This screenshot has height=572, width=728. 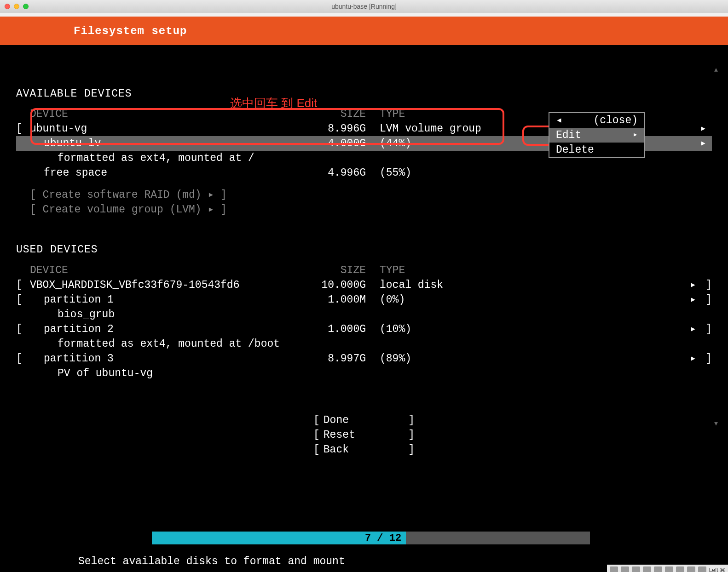 I want to click on hint-text: Select available disks to format and mou…, so click(x=212, y=561).